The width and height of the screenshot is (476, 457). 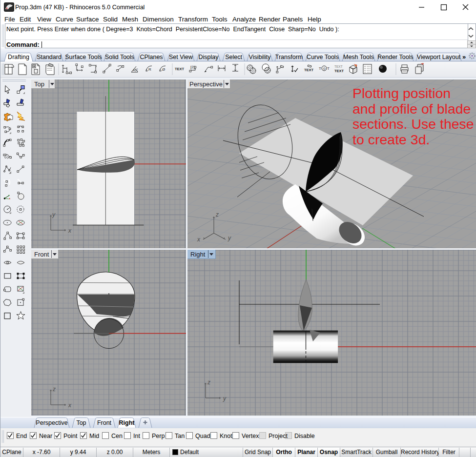 I want to click on svg-text: Ø, so click(x=164, y=69).